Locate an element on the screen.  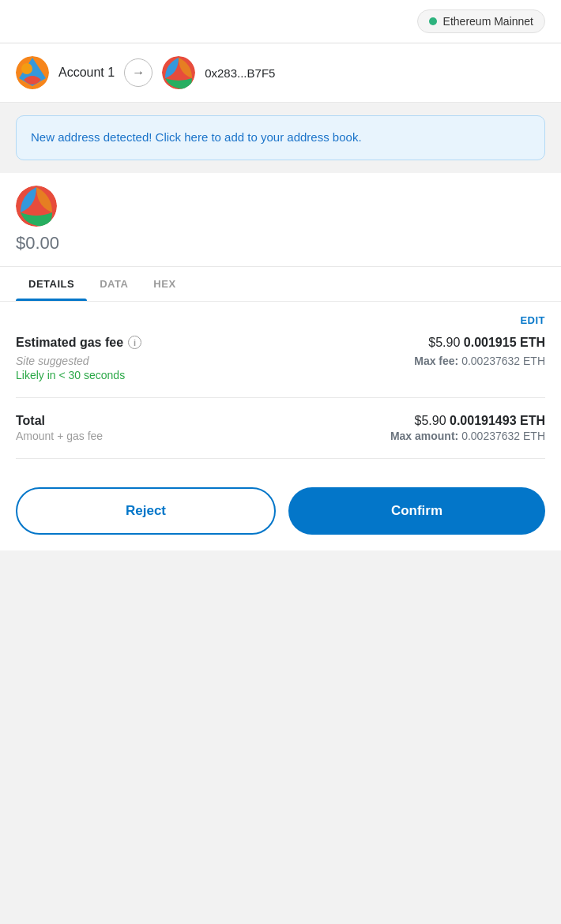
network-bar: Ethereum Mainnet is located at coordinates (280, 22).